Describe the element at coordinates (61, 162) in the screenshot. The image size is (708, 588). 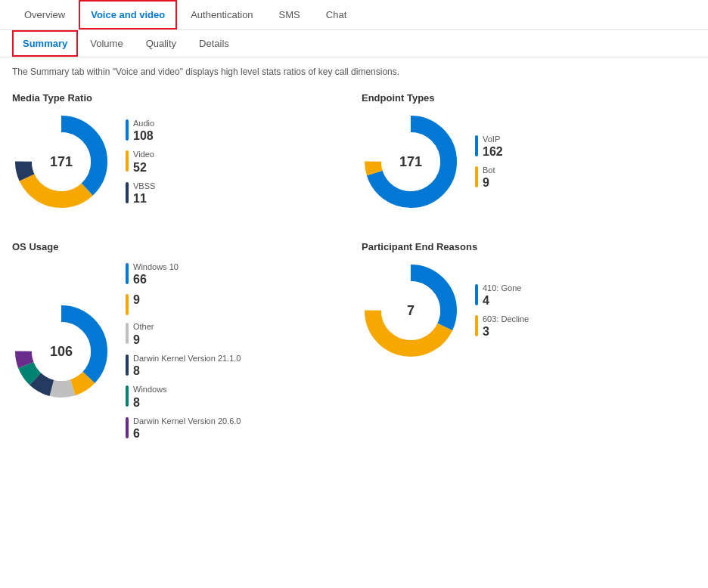
I see `media-type-ratio-donut: 171` at that location.